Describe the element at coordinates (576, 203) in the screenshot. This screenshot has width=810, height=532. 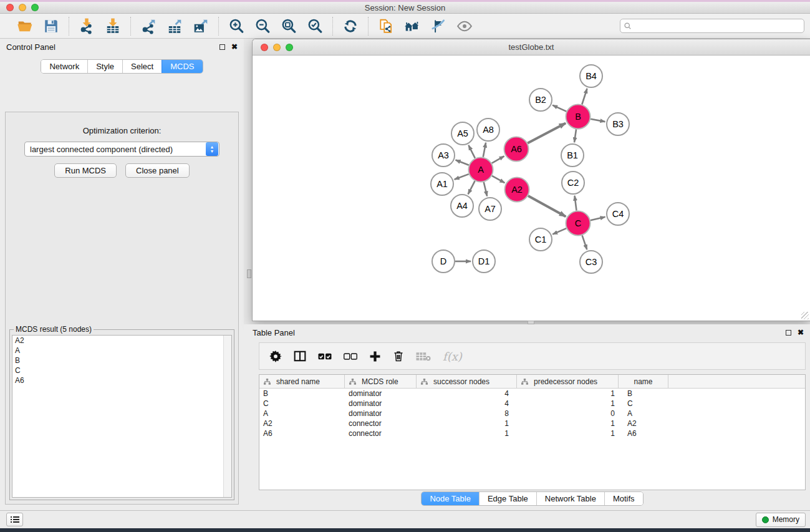
I see `edge-C-C2` at that location.